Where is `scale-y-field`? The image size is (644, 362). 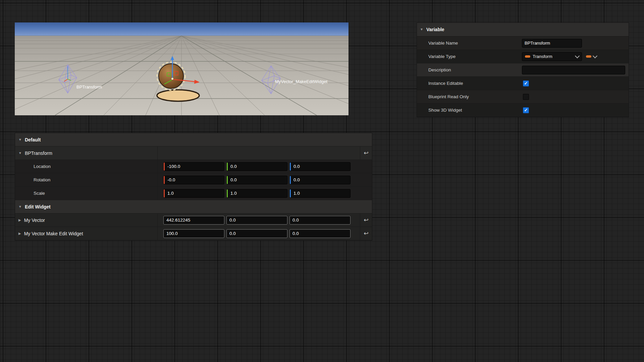 scale-y-field is located at coordinates (257, 193).